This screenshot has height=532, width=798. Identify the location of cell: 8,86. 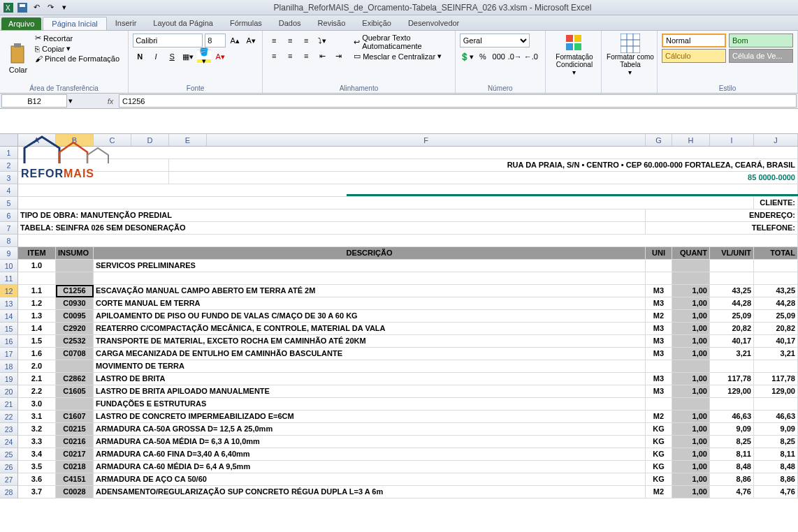
(776, 480).